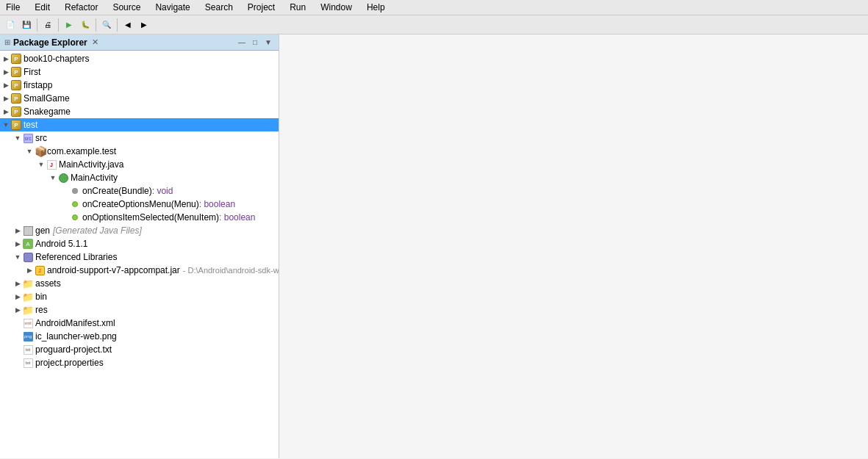 The width and height of the screenshot is (868, 459). Describe the element at coordinates (18, 244) in the screenshot. I see `tree-arrow-android511` at that location.